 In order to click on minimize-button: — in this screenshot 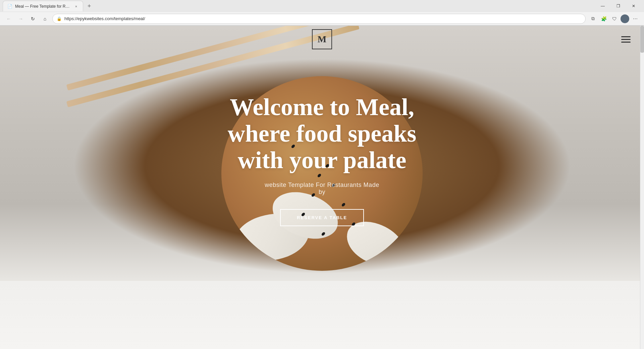, I will do `click(603, 6)`.